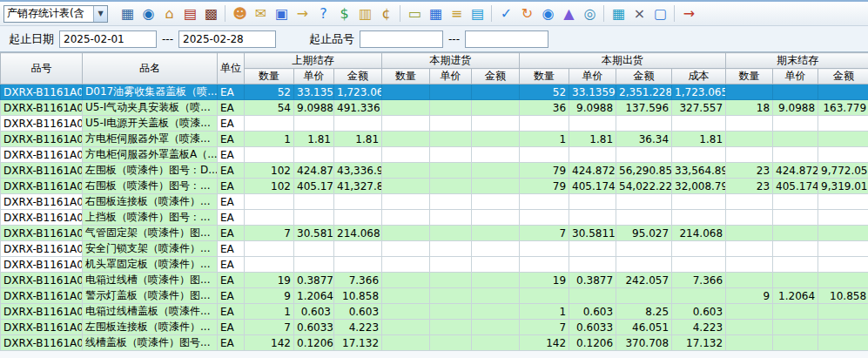  What do you see at coordinates (590, 14) in the screenshot?
I see `search-icon: ◎` at bounding box center [590, 14].